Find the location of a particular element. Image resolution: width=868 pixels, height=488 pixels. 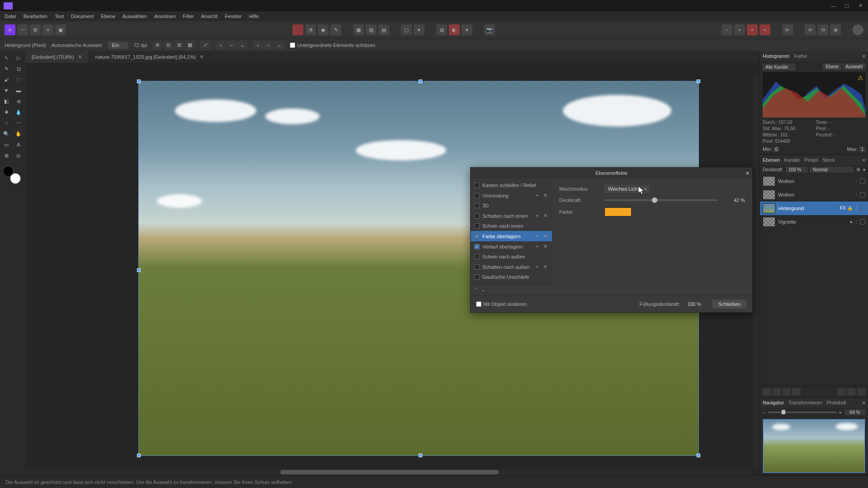

align-hcenter-icon: ⫟ is located at coordinates (231, 45).